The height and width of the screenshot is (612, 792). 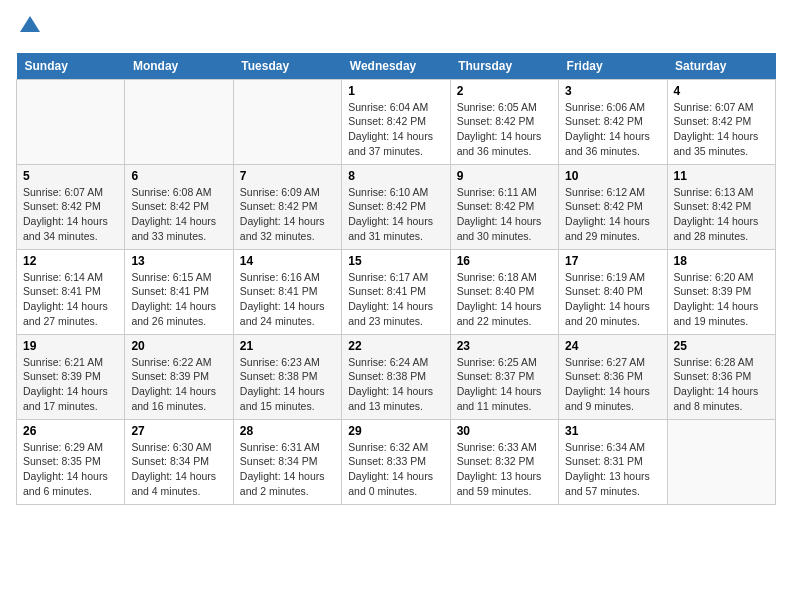 What do you see at coordinates (613, 376) in the screenshot?
I see `calendar-cell: 24Sunrise: 6:27 AMSunset: 8:36 PMDayligh…` at bounding box center [613, 376].